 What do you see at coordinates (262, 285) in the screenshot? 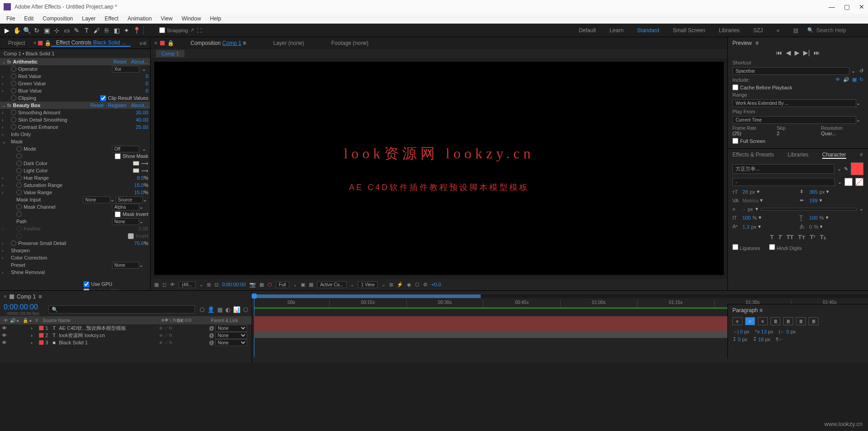
I see `show-snapshot-icon: ▦` at bounding box center [262, 285].